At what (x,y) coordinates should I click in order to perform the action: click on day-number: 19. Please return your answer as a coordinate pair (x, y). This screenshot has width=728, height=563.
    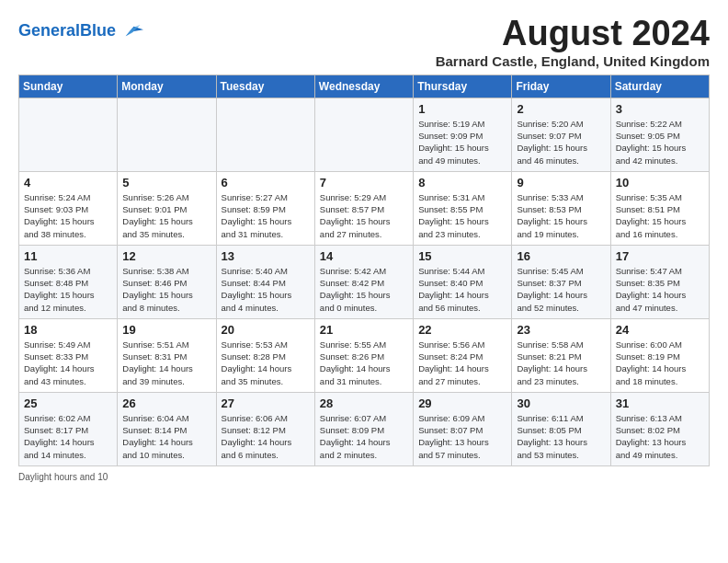
    Looking at the image, I should click on (166, 329).